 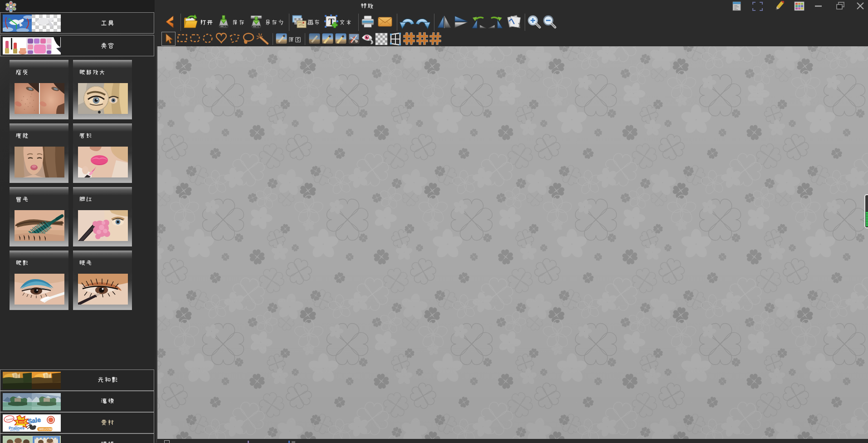 I want to click on svg-text: MASTER, so click(x=15, y=430).